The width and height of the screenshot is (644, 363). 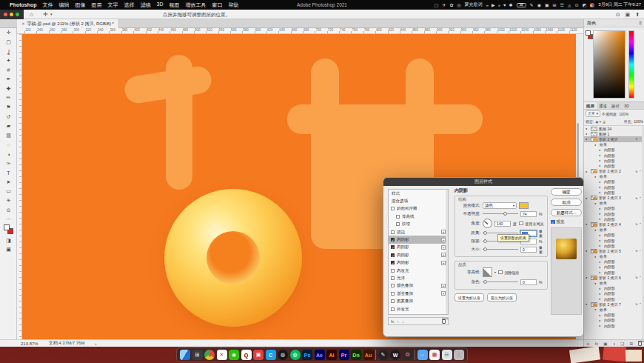 What do you see at coordinates (68, 24) in the screenshot?
I see `document-tab: ✕ 字稿-甜.psd @ 211% (形状 2 拷贝, RGB/8) *` at bounding box center [68, 24].